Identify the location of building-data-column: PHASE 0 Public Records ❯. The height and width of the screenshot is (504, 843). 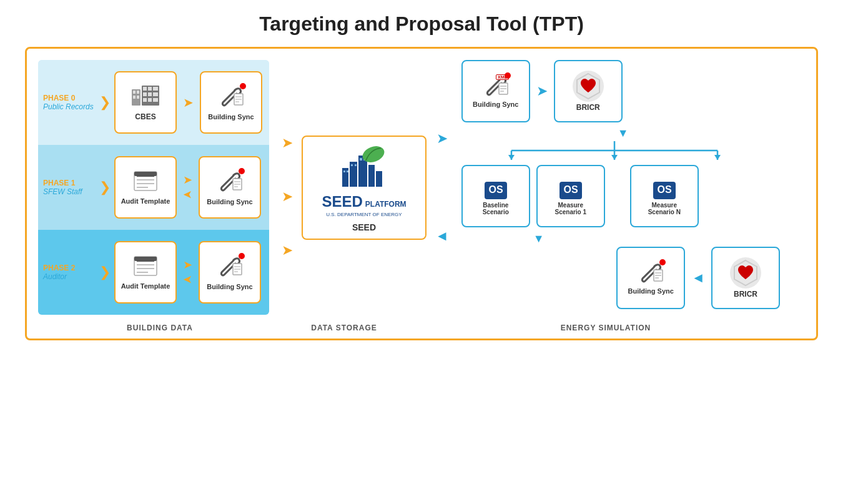
(154, 187).